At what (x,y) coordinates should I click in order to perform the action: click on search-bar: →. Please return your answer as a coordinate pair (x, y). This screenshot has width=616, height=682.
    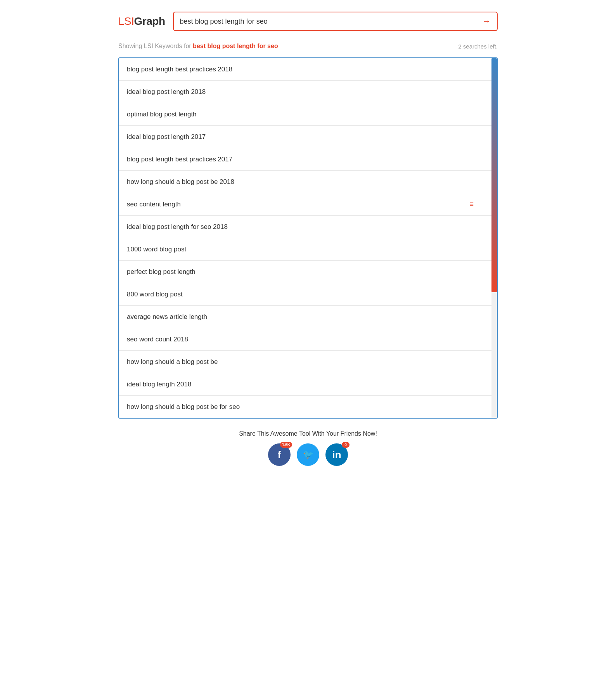
    Looking at the image, I should click on (336, 21).